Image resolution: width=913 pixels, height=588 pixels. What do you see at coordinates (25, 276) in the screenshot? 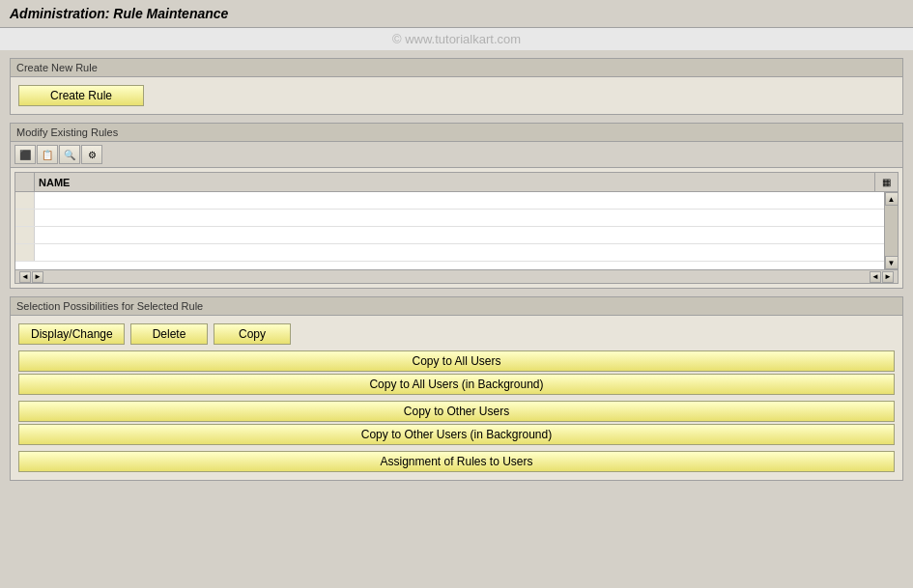
I see `scroll-left-icon: ◄` at bounding box center [25, 276].